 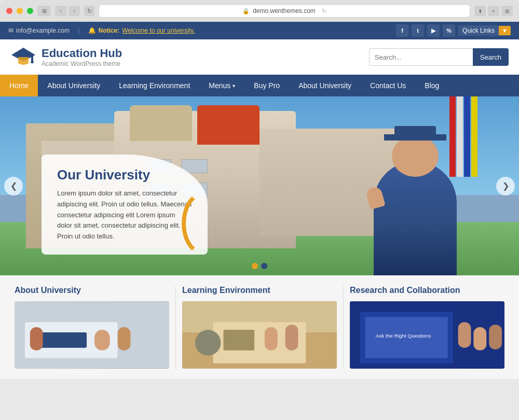 I want to click on card-3-image: Ask the Right Questions, so click(x=427, y=335).